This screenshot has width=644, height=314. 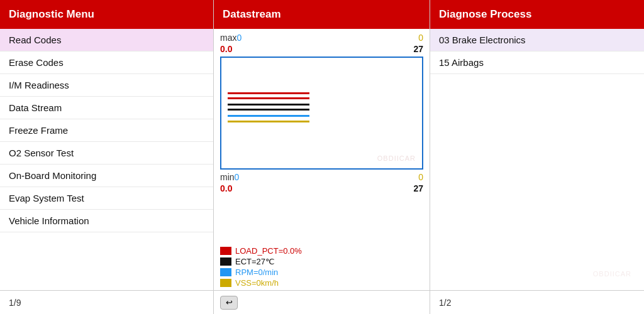 I want to click on legend-color-yellow, so click(x=226, y=283).